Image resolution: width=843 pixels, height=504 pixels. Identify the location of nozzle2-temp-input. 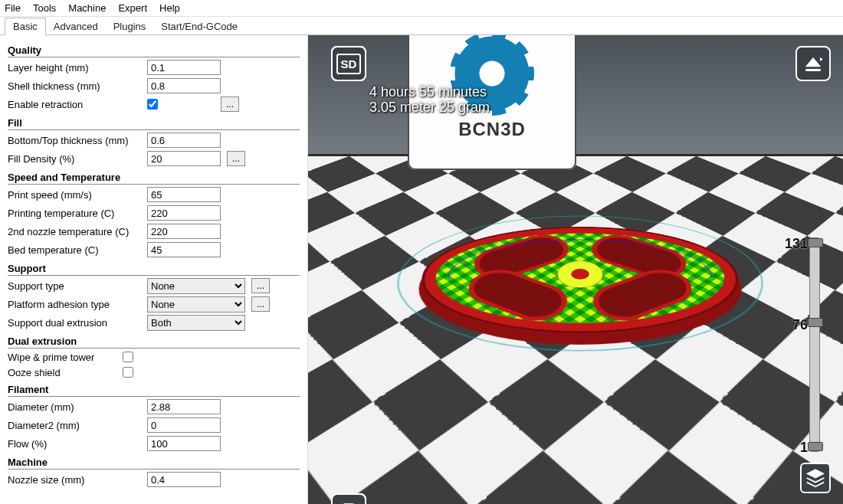
(184, 231).